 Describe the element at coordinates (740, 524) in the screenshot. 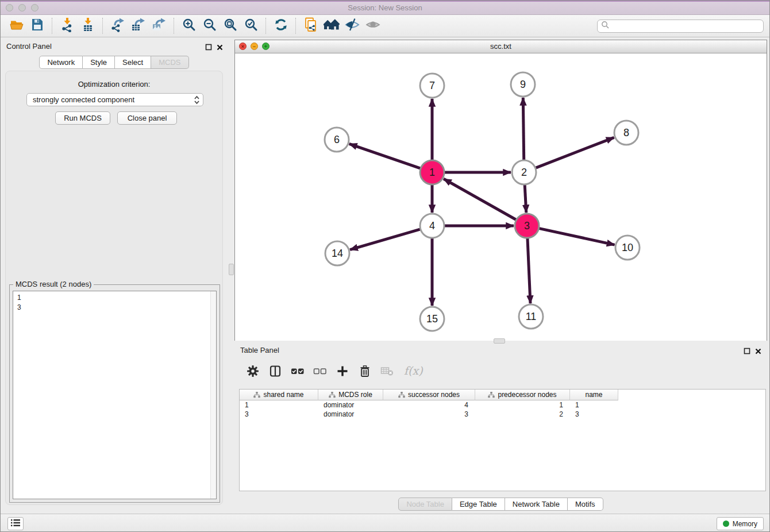

I see `memory-button: Memory` at that location.